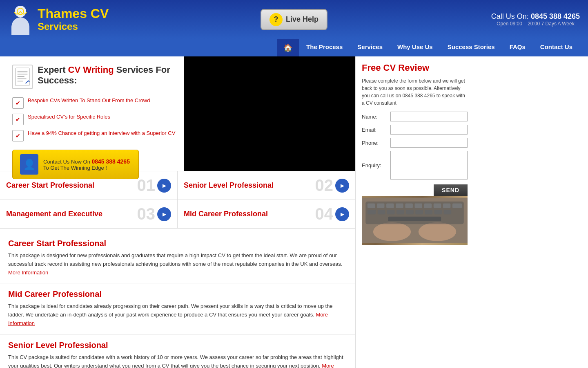 The image size is (588, 368). Describe the element at coordinates (89, 101) in the screenshot. I see `feature-text-1: Bespoke CVs Written To Stand Out From th…` at that location.